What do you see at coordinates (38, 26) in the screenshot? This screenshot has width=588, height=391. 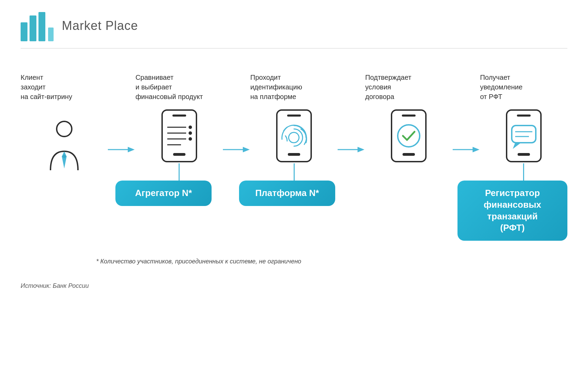 I see `logo-icon` at bounding box center [38, 26].